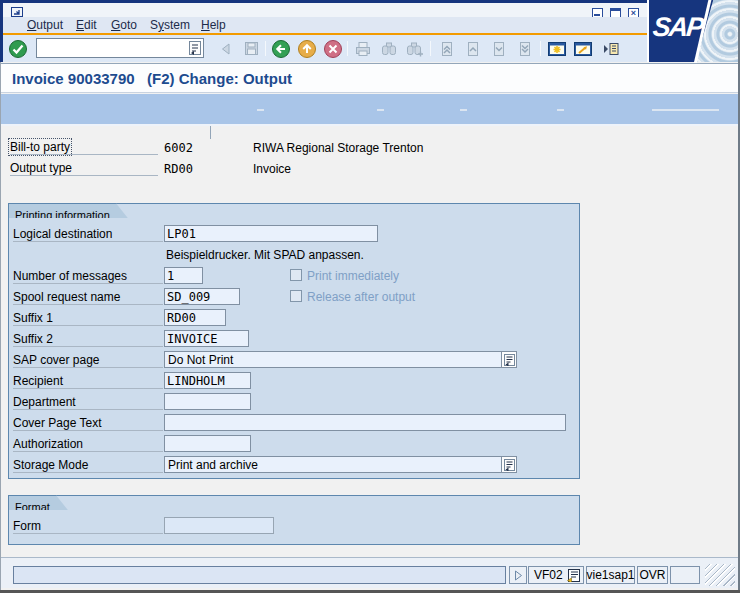 The height and width of the screenshot is (593, 740). Describe the element at coordinates (325, 25) in the screenshot. I see `menu-bar: Output Edit Goto System Help` at that location.